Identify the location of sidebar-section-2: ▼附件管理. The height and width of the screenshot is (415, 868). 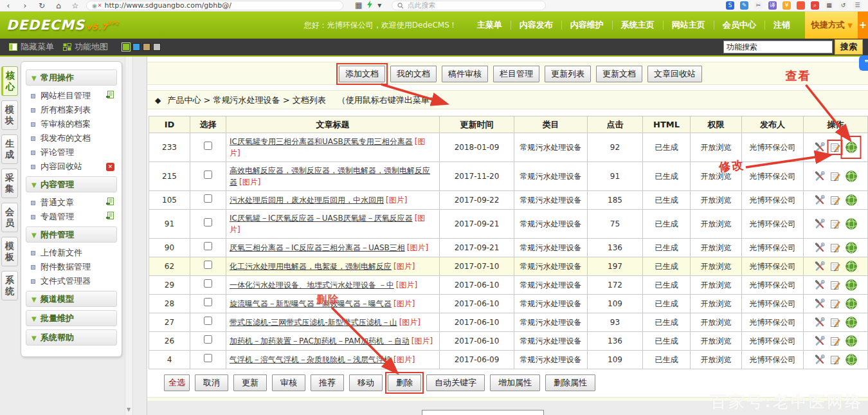
(71, 234).